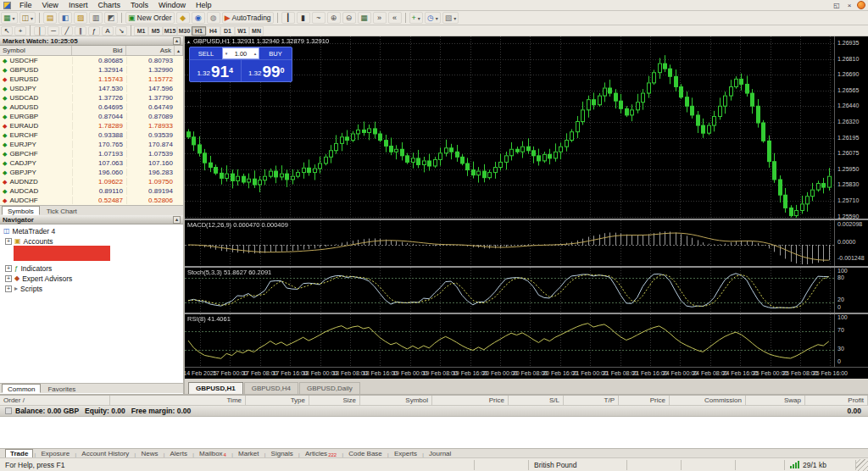  Describe the element at coordinates (65, 18) in the screenshot. I see `data-window-toggle: ◧` at that location.